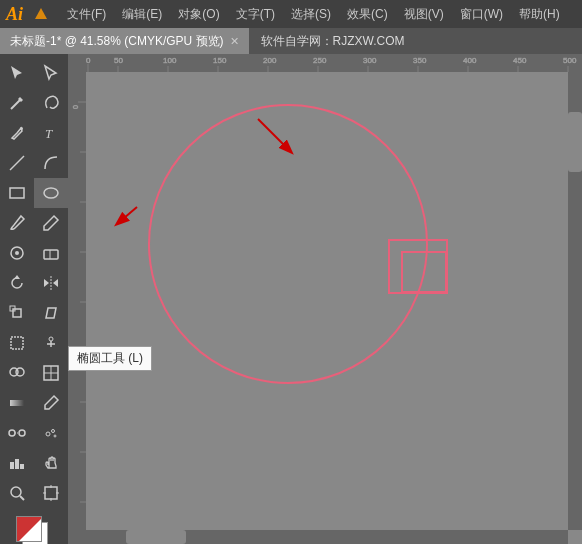 This screenshot has width=582, height=544. Describe the element at coordinates (41, 14) in the screenshot. I see `menu-icon` at that location.